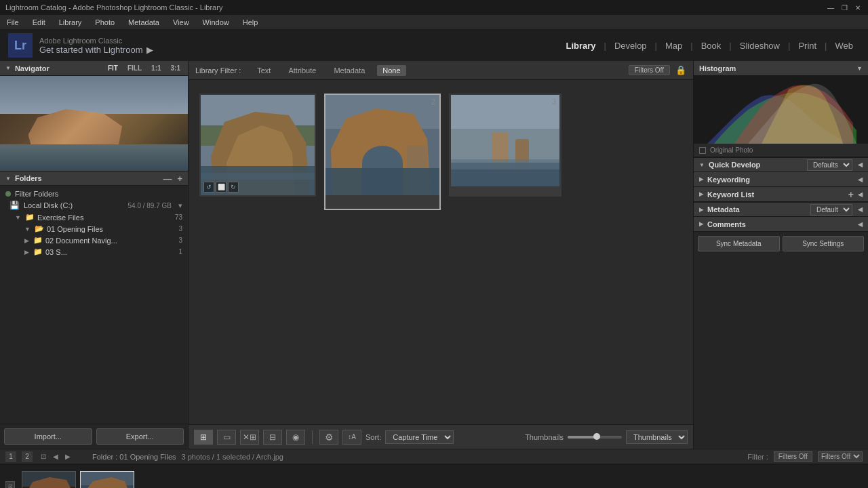  Describe the element at coordinates (273, 437) in the screenshot. I see `view-survey-button: ⊟` at that location.